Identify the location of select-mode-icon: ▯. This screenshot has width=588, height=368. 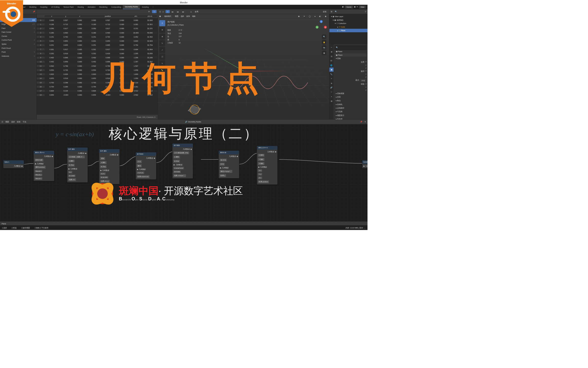
(168, 12).